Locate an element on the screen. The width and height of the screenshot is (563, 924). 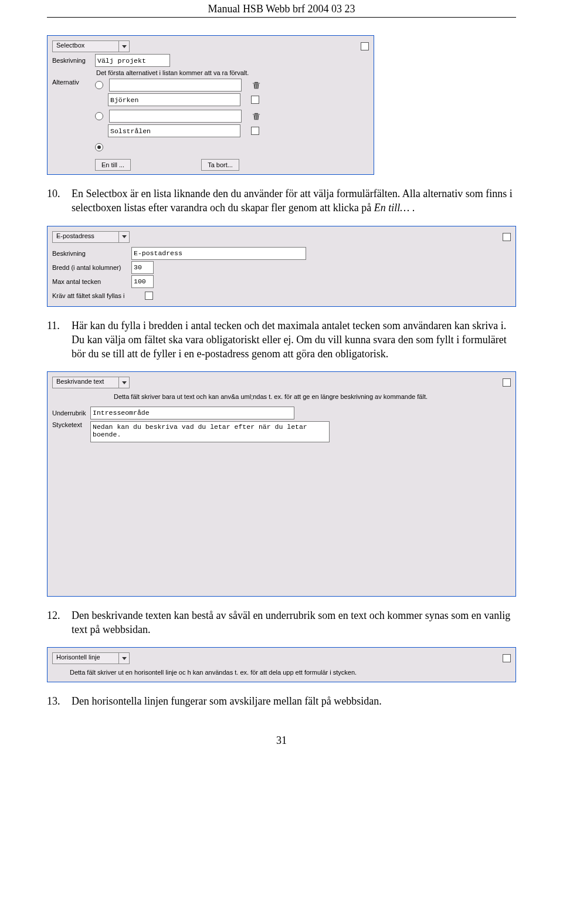
field-type-value: Beskrivande text is located at coordinates (86, 383).